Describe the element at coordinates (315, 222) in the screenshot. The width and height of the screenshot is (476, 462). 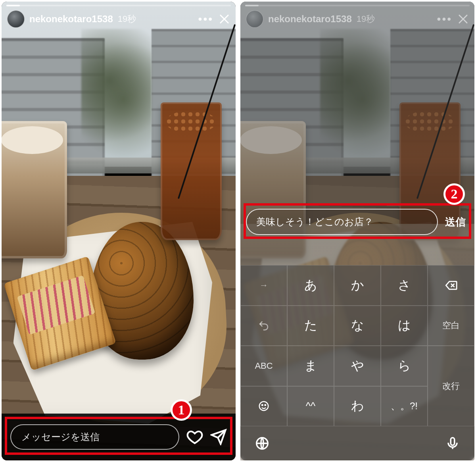
I see `reply-text: 美味しそう！どこのお店？` at that location.